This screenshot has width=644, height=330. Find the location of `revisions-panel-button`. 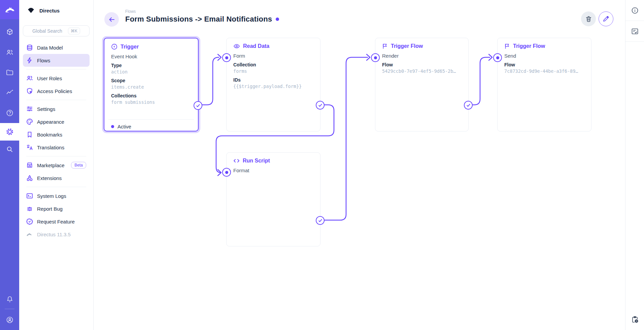

revisions-panel-button is located at coordinates (635, 320).